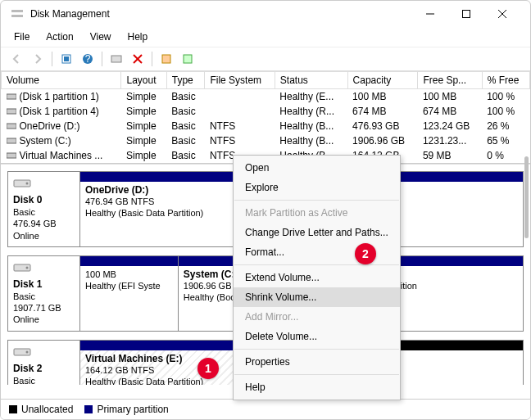 Image resolution: width=531 pixels, height=420 pixels. What do you see at coordinates (59, 37) in the screenshot?
I see `menu-action: Action` at bounding box center [59, 37].